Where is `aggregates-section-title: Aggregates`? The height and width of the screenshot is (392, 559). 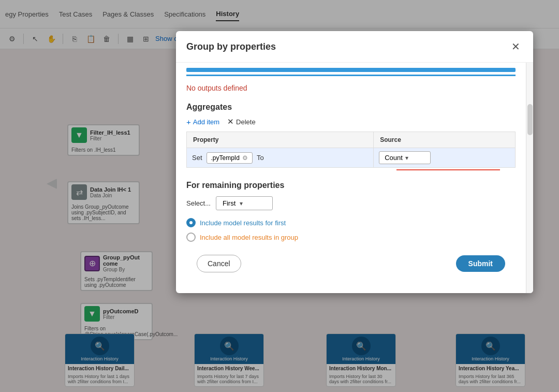
aggregates-section-title: Aggregates is located at coordinates (351, 107).